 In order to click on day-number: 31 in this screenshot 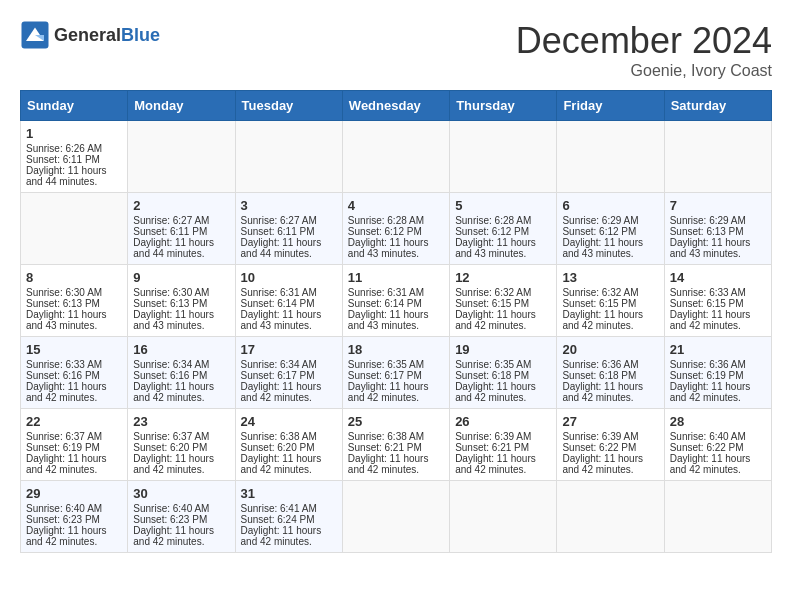, I will do `click(289, 494)`.